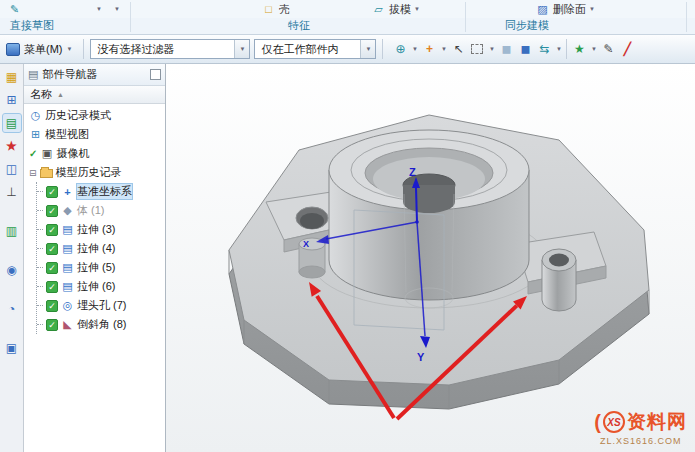  Describe the element at coordinates (559, 260) in the screenshot. I see `right-hole` at that location.